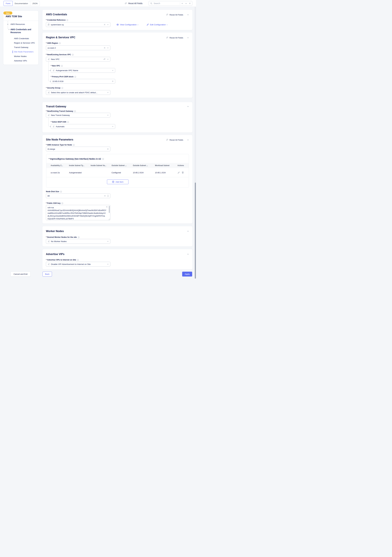 The width and height of the screenshot is (392, 557). I want to click on ssh-key-textarea: ssh-rsa AAAAB3NzaC1yc2EAAAABJQAAAQB/nAmO…, so click(78, 213).